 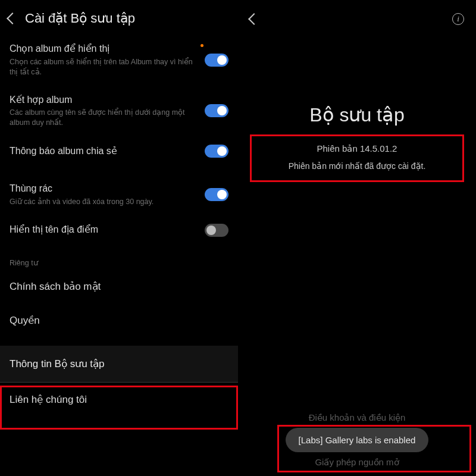 What do you see at coordinates (217, 60) in the screenshot?
I see `toggle-choose-albums` at bounding box center [217, 60].